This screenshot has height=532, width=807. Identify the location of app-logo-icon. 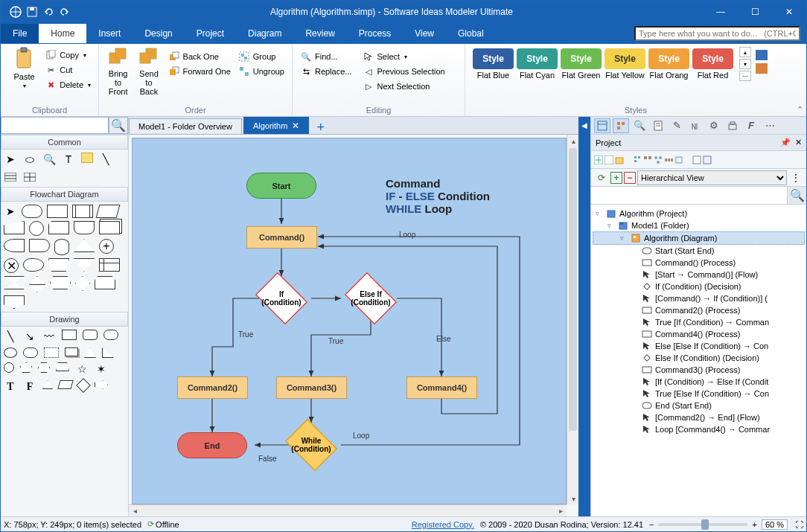
(16, 12).